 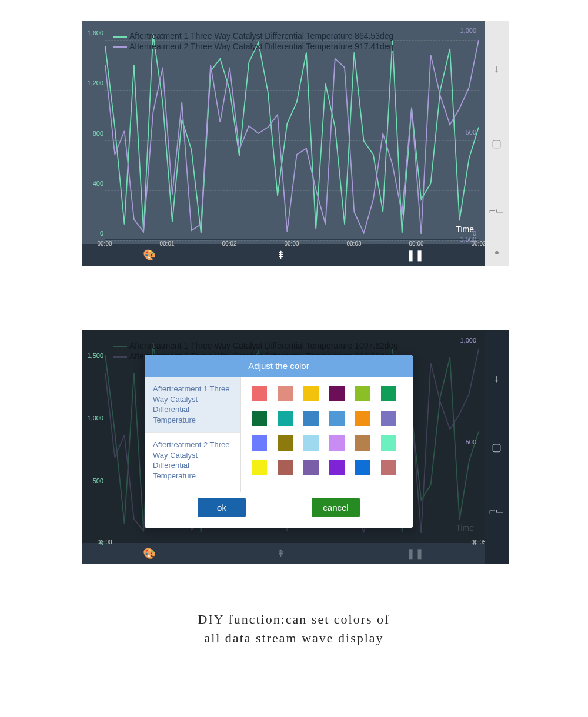 What do you see at coordinates (222, 508) in the screenshot?
I see `ok-button: ok` at bounding box center [222, 508].